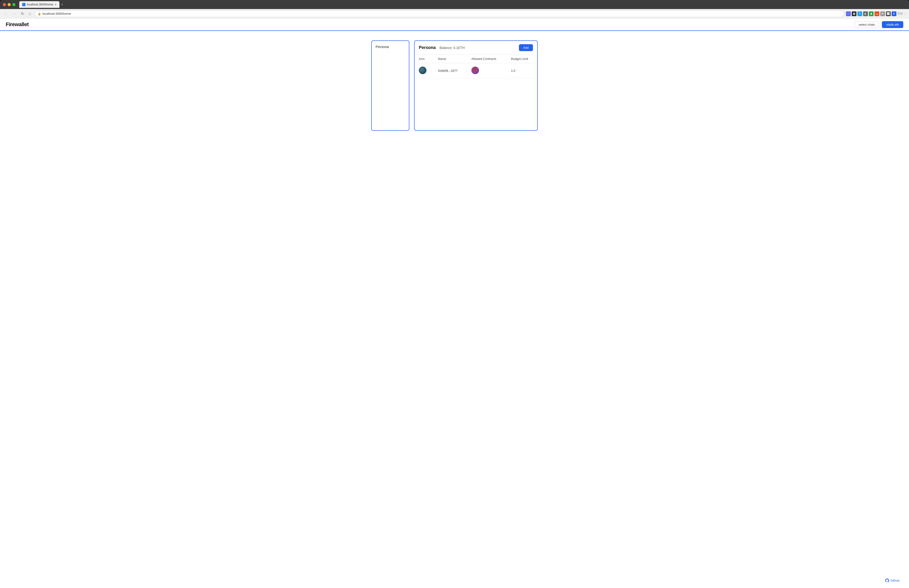  What do you see at coordinates (526, 48) in the screenshot?
I see `add-button: Add` at bounding box center [526, 48].